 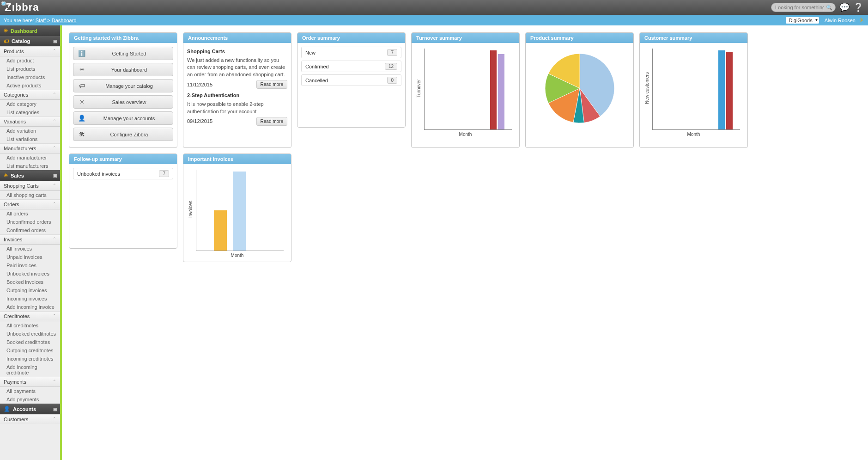 I want to click on turnover-chart, so click(x=468, y=89).